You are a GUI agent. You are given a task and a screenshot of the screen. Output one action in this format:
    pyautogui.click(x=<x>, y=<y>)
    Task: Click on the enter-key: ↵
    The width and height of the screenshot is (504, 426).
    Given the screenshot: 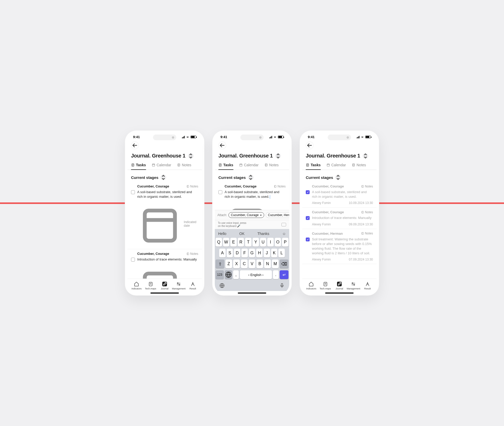 What is the action you would take?
    pyautogui.click(x=284, y=275)
    